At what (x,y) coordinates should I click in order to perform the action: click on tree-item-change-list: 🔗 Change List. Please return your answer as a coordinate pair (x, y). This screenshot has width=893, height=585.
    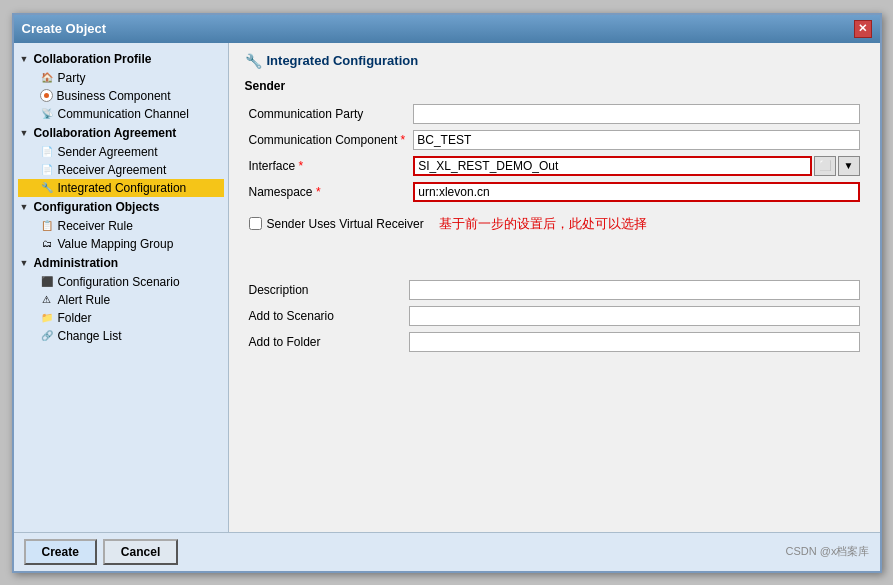
    Looking at the image, I should click on (121, 336).